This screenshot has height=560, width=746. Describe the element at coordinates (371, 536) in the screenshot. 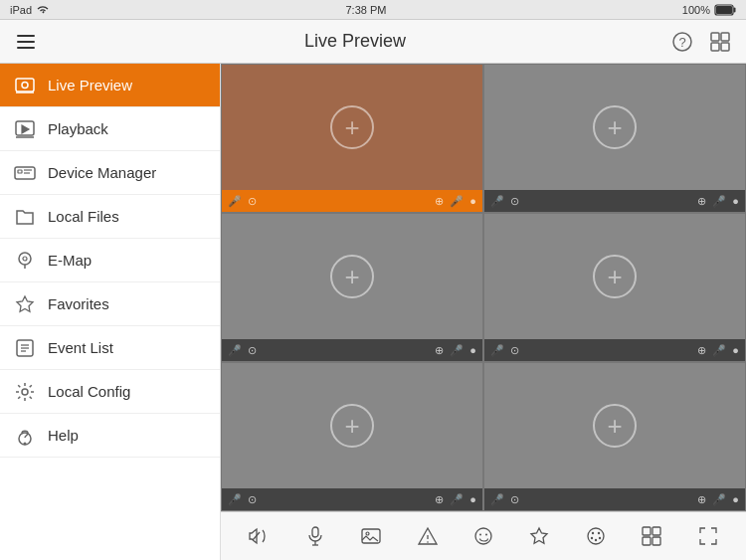

I see `image-button` at that location.